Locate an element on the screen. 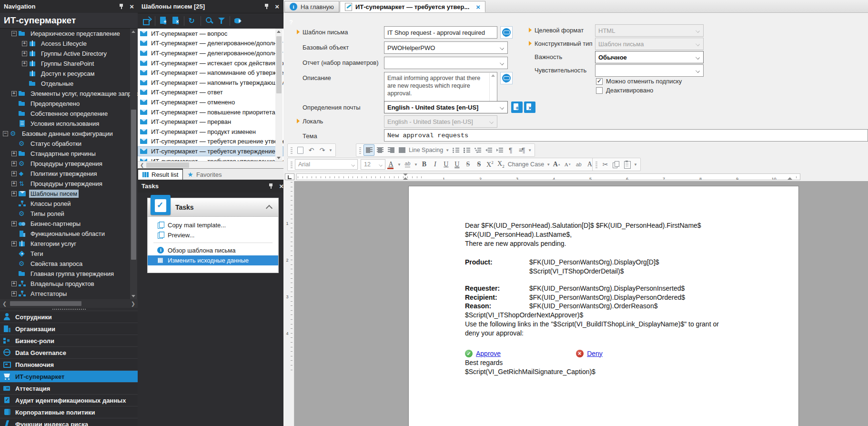 This screenshot has width=868, height=426. list-vertical-scrollbar is located at coordinates (279, 95).